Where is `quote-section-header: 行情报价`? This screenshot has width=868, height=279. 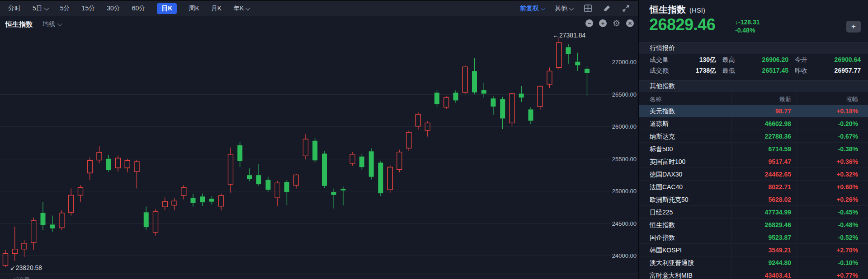
quote-section-header: 行情报价 is located at coordinates (754, 48).